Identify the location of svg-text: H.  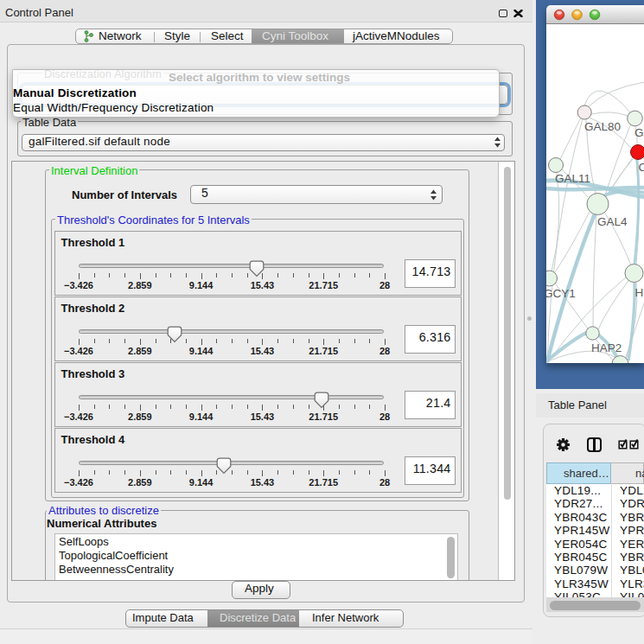
(639, 292).